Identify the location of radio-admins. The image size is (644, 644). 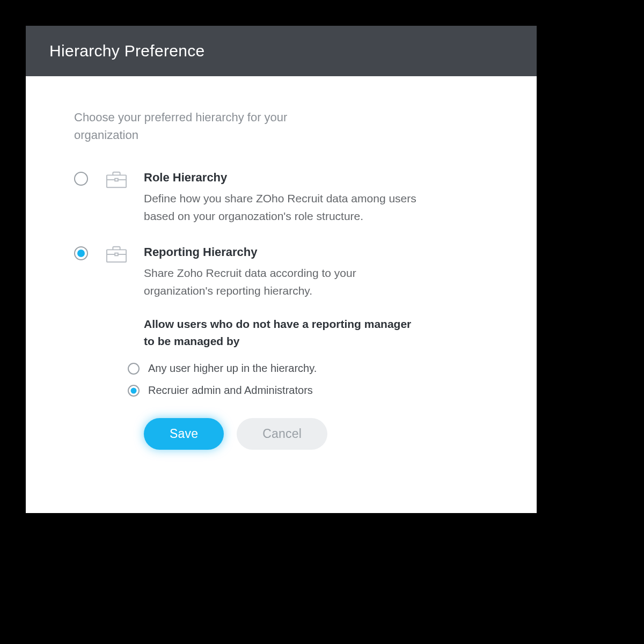
(134, 391).